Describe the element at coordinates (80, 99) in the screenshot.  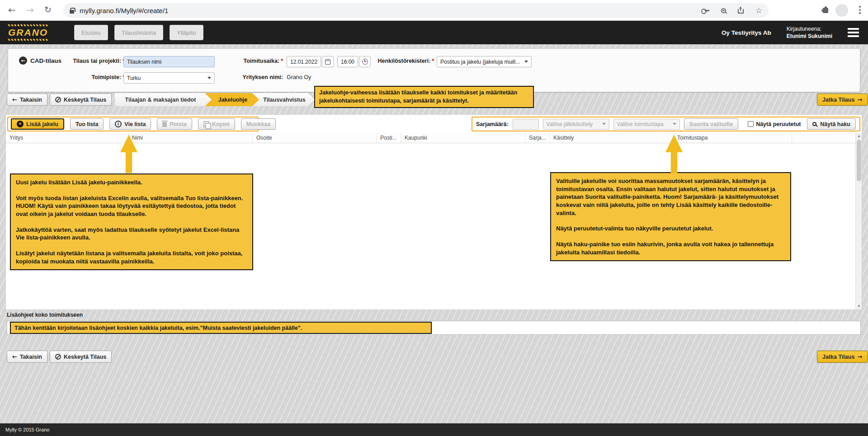
I see `cancel-order-button-top: Keskeytä Tilaus` at that location.